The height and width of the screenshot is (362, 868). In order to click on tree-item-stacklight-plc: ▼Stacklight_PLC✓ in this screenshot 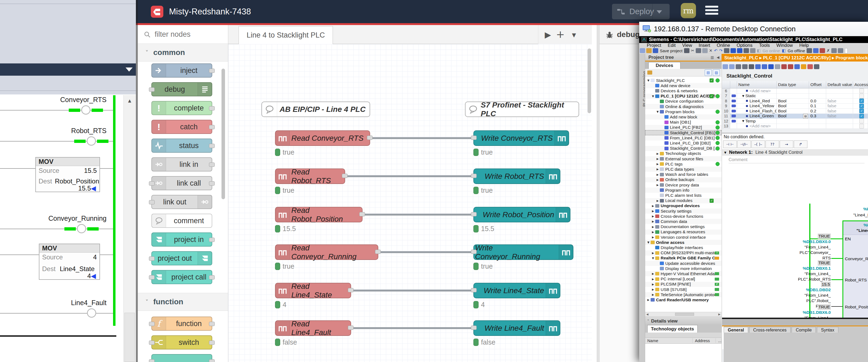, I will do `click(683, 80)`.